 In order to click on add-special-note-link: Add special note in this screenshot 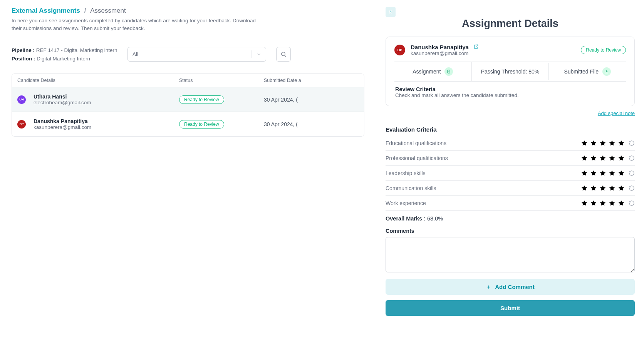, I will do `click(616, 113)`.